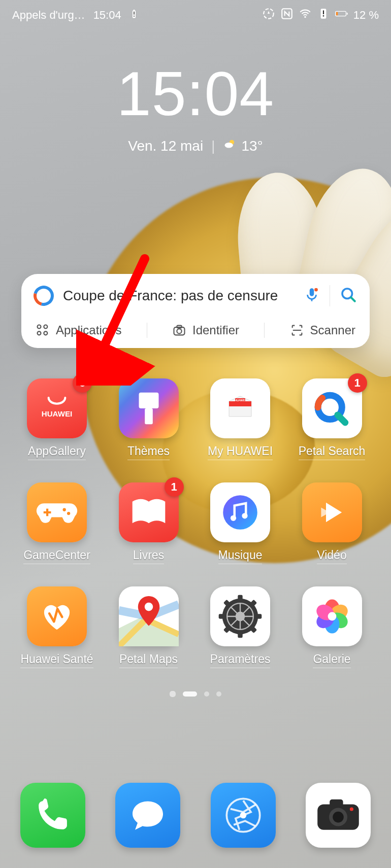  What do you see at coordinates (57, 616) in the screenshot?
I see `health-icon` at bounding box center [57, 616].